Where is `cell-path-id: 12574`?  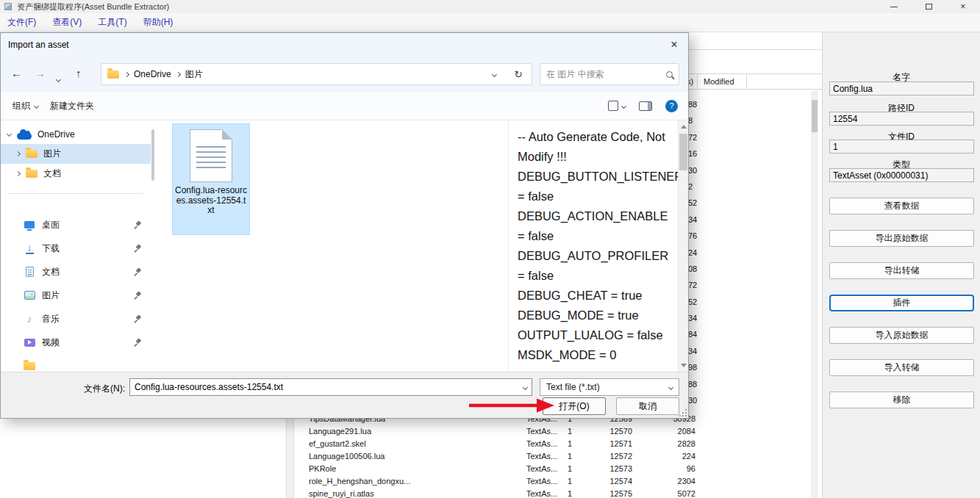 cell-path-id: 12574 is located at coordinates (609, 482).